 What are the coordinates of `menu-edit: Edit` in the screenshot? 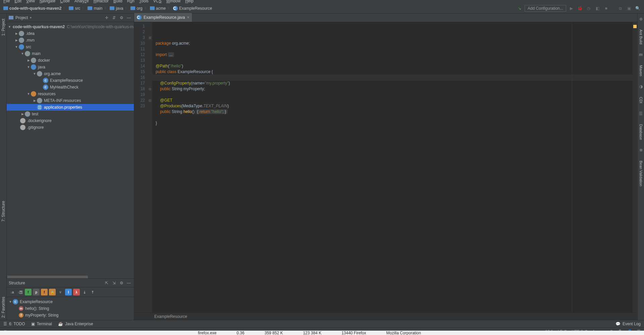 It's located at (18, 2).